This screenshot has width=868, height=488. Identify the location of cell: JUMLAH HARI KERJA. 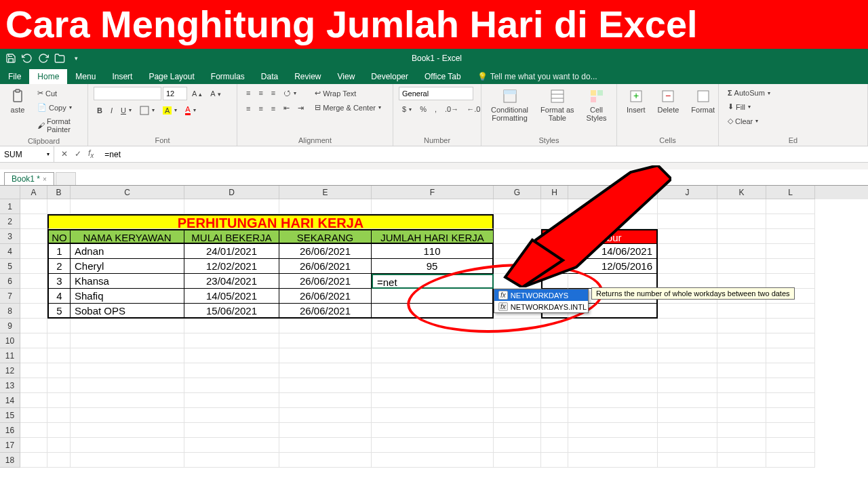
(433, 237).